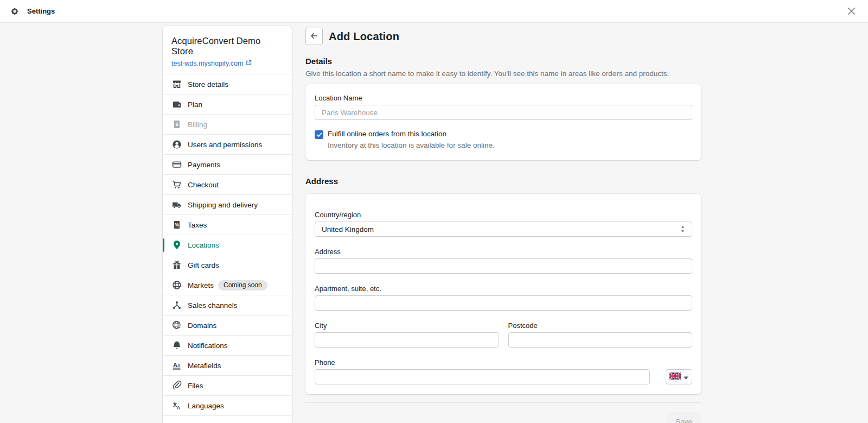  What do you see at coordinates (503, 74) in the screenshot?
I see `details-description: Give this location a short name to make …` at bounding box center [503, 74].